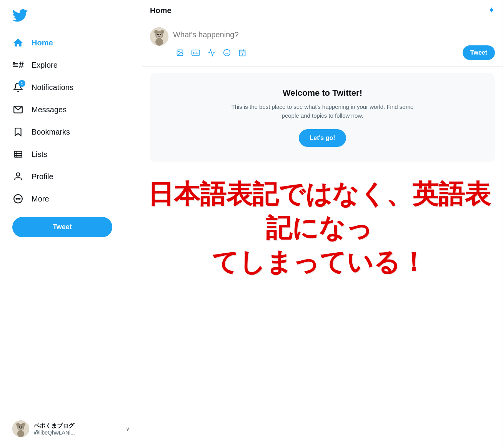 The height and width of the screenshot is (448, 503). Describe the element at coordinates (322, 11) in the screenshot. I see `main-header: Home ✦` at that location.